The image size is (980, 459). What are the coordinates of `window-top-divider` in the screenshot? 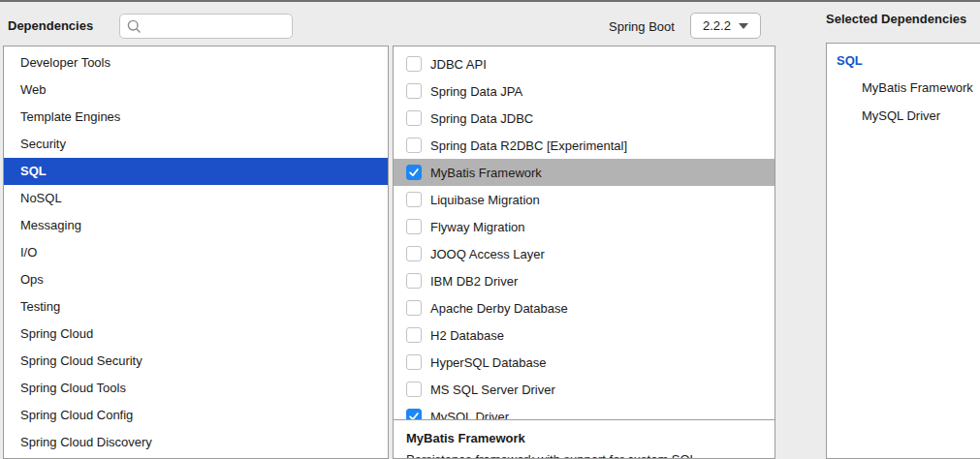 It's located at (490, 1).